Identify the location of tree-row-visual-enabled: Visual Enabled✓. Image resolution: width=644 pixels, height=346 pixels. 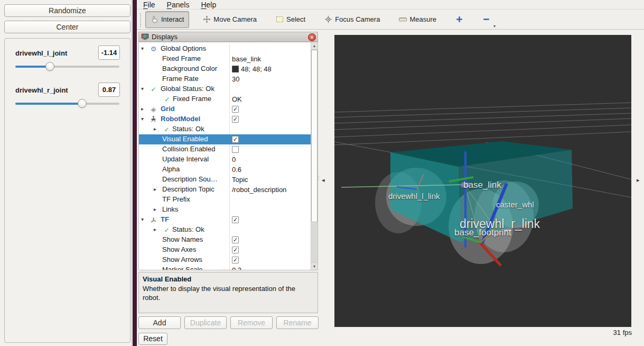
(225, 140).